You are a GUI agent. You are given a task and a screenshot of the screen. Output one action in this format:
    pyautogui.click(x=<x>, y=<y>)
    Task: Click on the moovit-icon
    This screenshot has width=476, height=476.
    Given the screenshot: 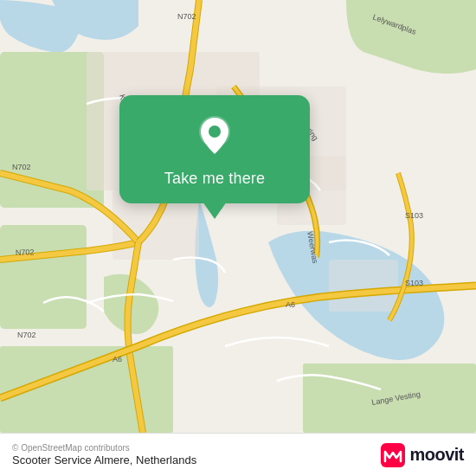 What is the action you would take?
    pyautogui.click(x=393, y=455)
    